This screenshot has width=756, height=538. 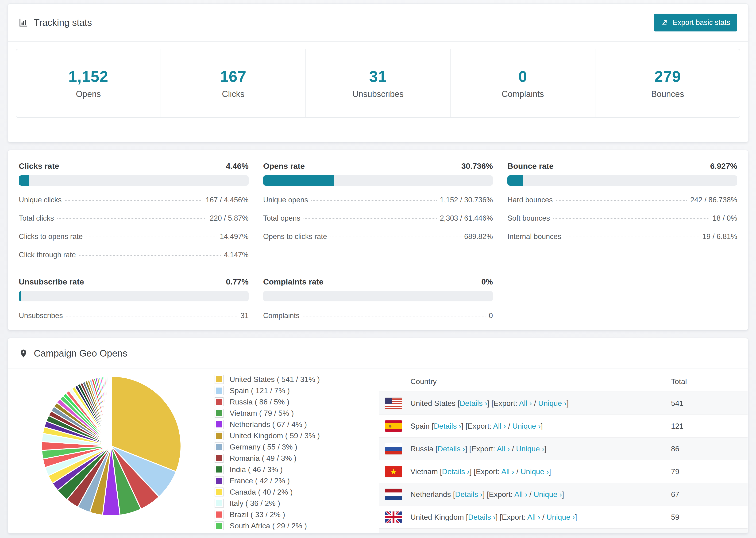 What do you see at coordinates (541, 494) in the screenshot?
I see `geo-country-cell-netherlands: Netherlands [Details ›] [Export: All › /…` at bounding box center [541, 494].